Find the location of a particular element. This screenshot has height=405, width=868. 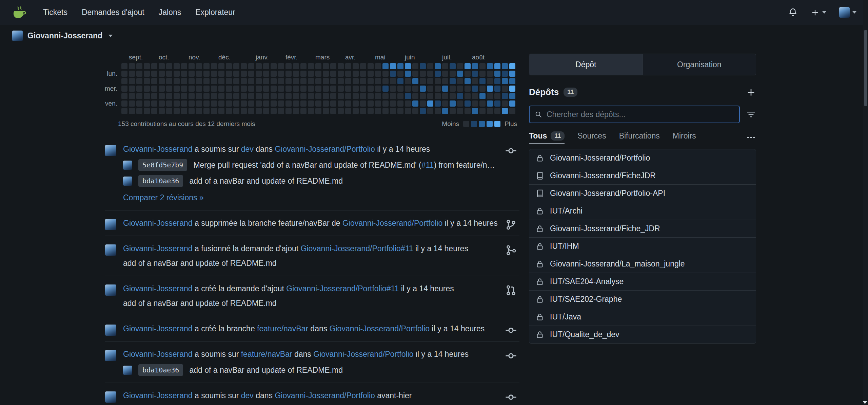

repo-name-link: IUT/Archi is located at coordinates (566, 211).